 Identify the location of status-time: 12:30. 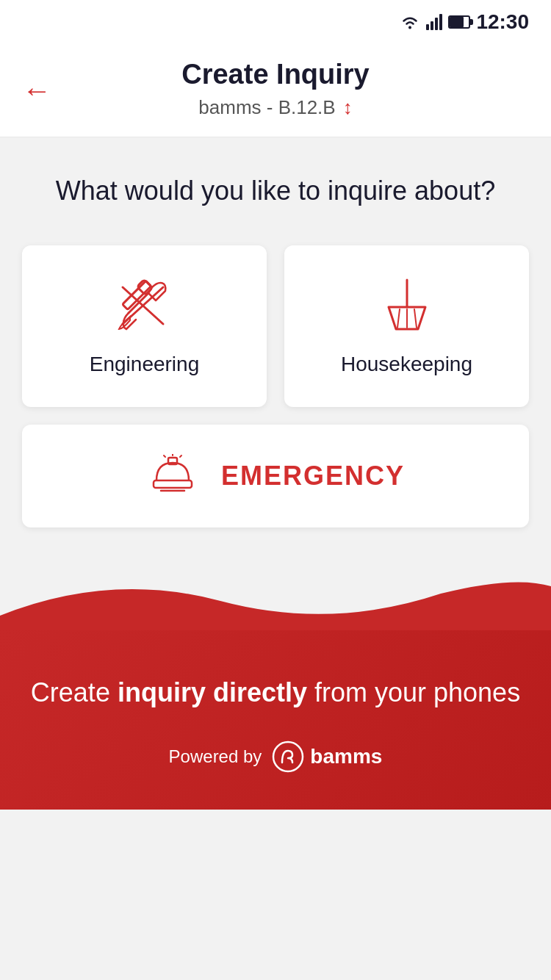
(503, 22).